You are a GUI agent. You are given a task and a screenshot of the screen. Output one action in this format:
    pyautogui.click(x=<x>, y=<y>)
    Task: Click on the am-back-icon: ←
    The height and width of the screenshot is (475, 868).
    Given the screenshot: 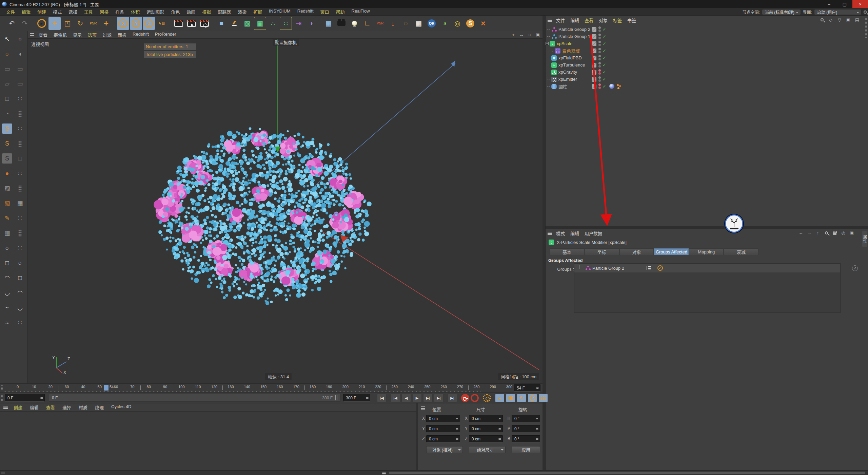 What is the action you would take?
    pyautogui.click(x=801, y=233)
    